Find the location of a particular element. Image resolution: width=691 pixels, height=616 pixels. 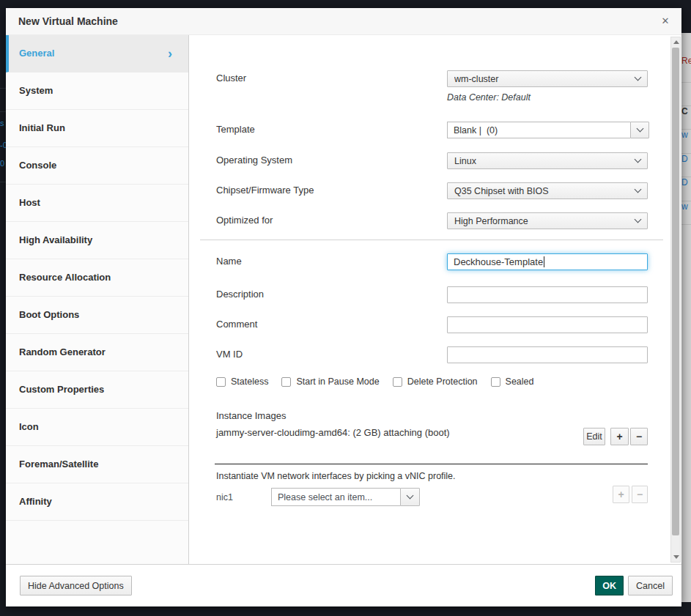

sidebar-item-label: Custom Properties is located at coordinates (62, 390).